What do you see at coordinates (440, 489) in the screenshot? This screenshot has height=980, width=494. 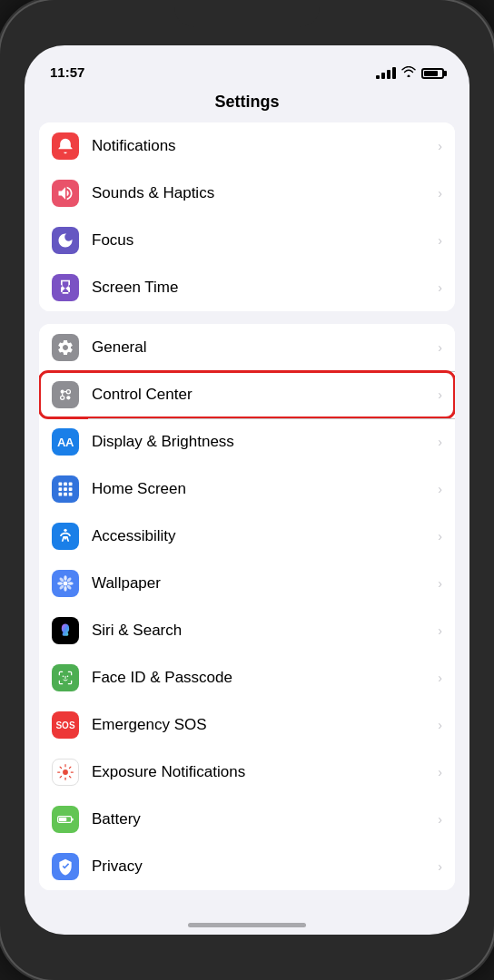 I see `homescreen-chevron: ›` at bounding box center [440, 489].